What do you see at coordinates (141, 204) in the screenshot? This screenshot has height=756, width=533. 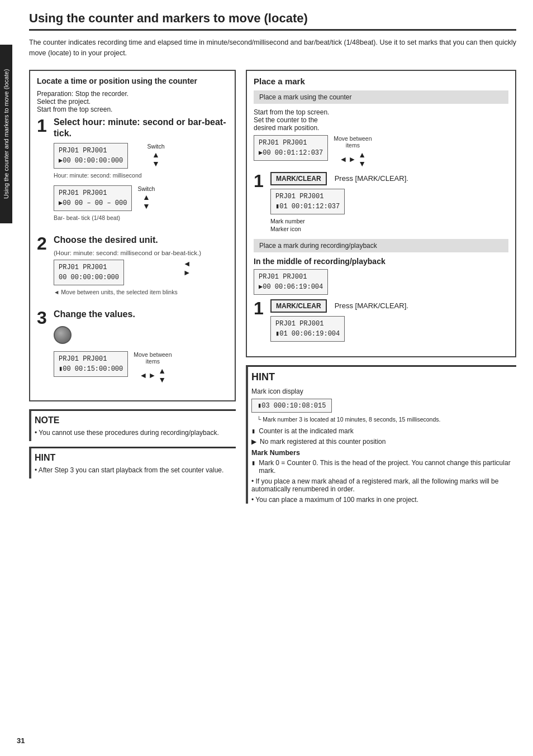 I see `lcd-section-row-2: PRJ01 PRJ001 ▶00 00 – 00 – 000 Bar- beat…` at bounding box center [141, 204].